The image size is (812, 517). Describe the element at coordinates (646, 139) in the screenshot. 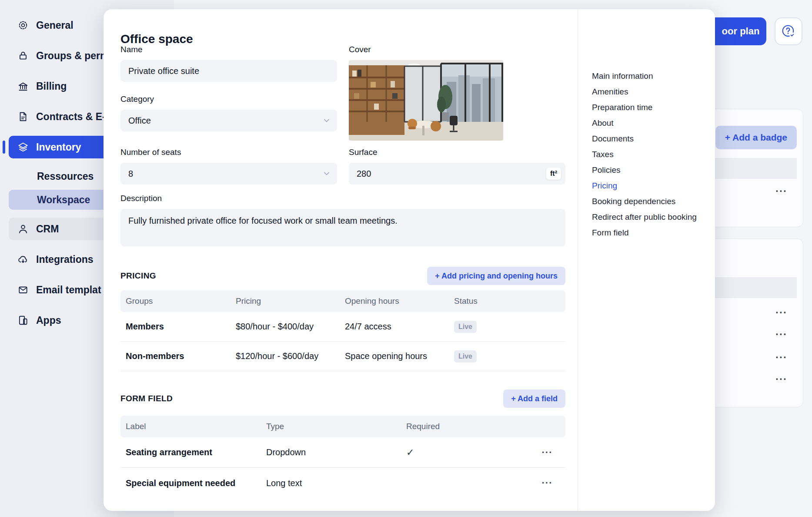

I see `nav-item-documents: Documents` at that location.